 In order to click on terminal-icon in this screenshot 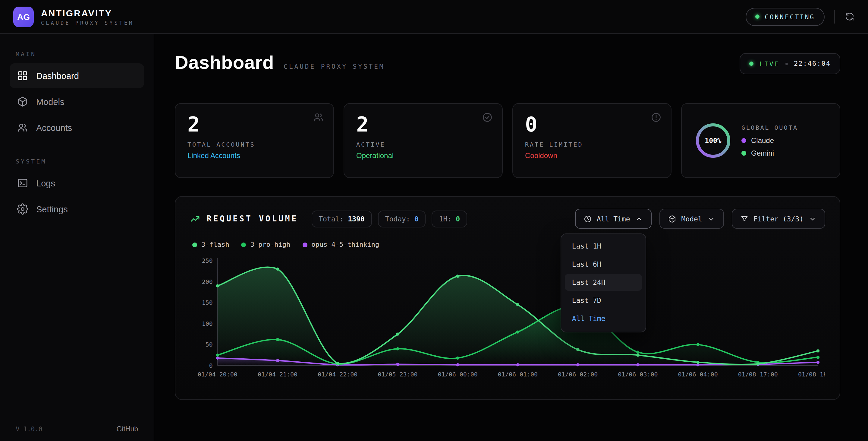, I will do `click(23, 183)`.